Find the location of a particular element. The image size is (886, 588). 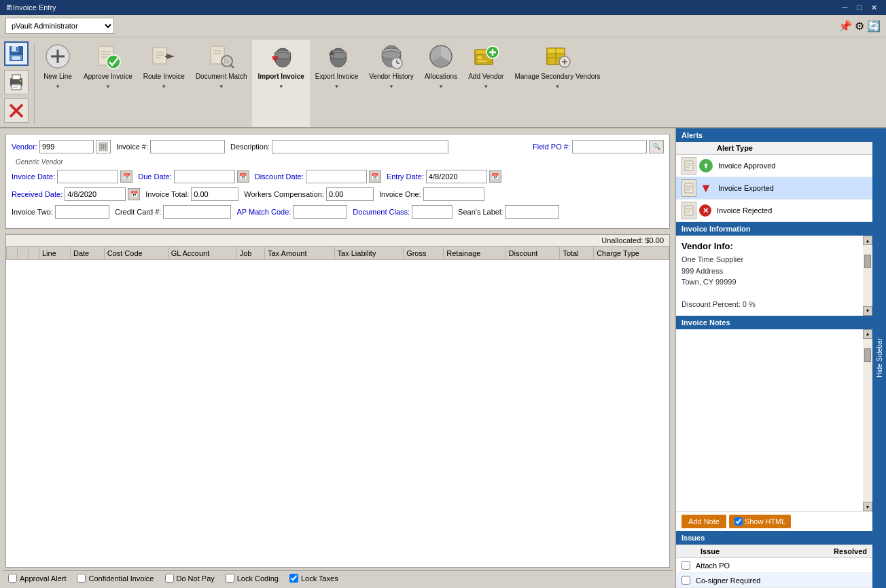

show-html-button: Show HTML is located at coordinates (760, 521).